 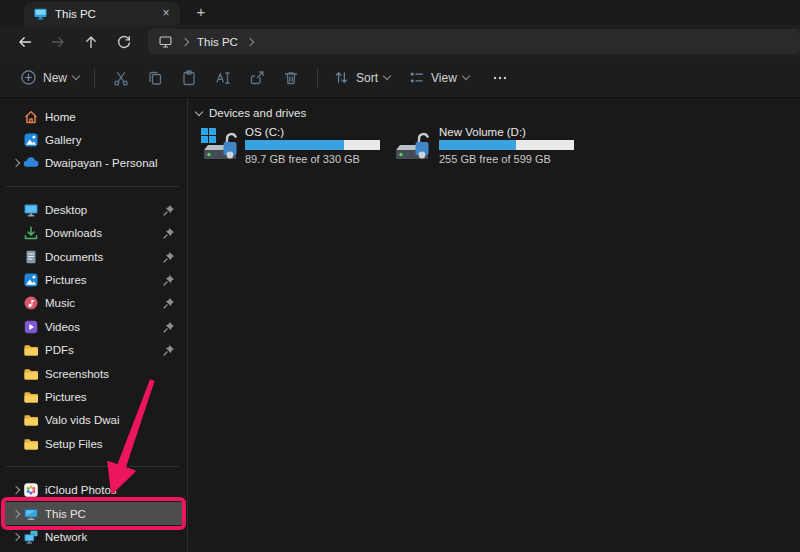 What do you see at coordinates (94, 234) in the screenshot?
I see `sidebar-item-downloads: Downloads` at bounding box center [94, 234].